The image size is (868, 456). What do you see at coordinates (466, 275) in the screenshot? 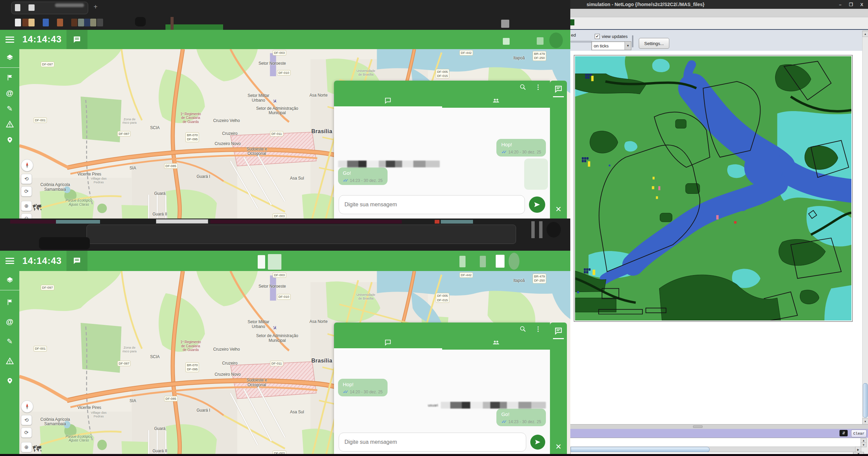
I see `road-badge: DF-442` at bounding box center [466, 275].